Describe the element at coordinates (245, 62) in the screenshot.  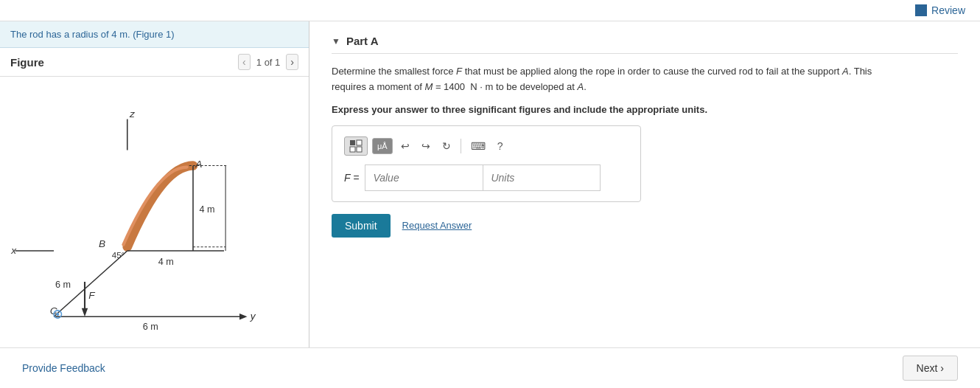
I see `figure-prev-button: ‹` at that location.